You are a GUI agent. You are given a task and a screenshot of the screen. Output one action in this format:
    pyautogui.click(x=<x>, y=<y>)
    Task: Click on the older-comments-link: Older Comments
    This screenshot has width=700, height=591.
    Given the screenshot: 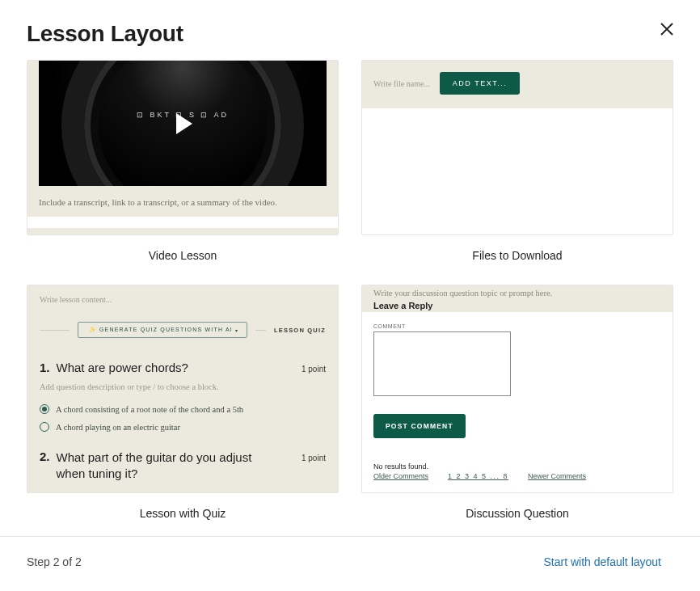 What is the action you would take?
    pyautogui.click(x=401, y=476)
    